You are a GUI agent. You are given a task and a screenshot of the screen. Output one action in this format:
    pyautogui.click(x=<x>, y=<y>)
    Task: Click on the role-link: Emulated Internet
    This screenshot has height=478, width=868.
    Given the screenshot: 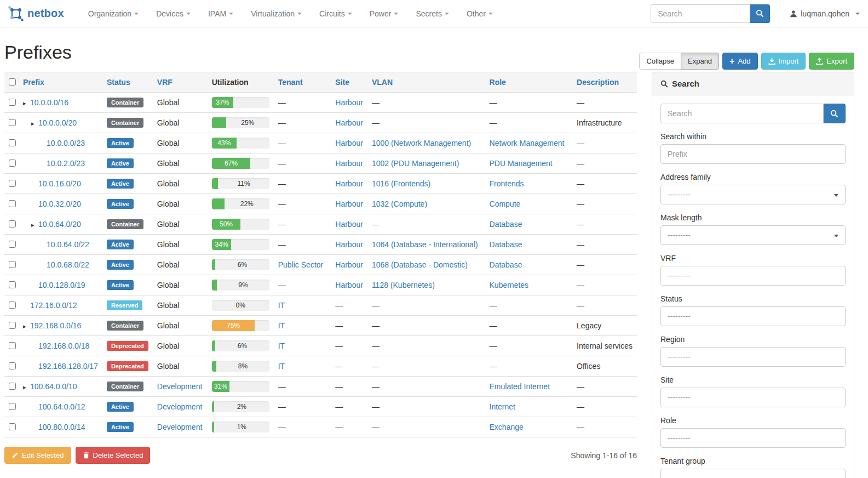 What is the action you would take?
    pyautogui.click(x=520, y=386)
    